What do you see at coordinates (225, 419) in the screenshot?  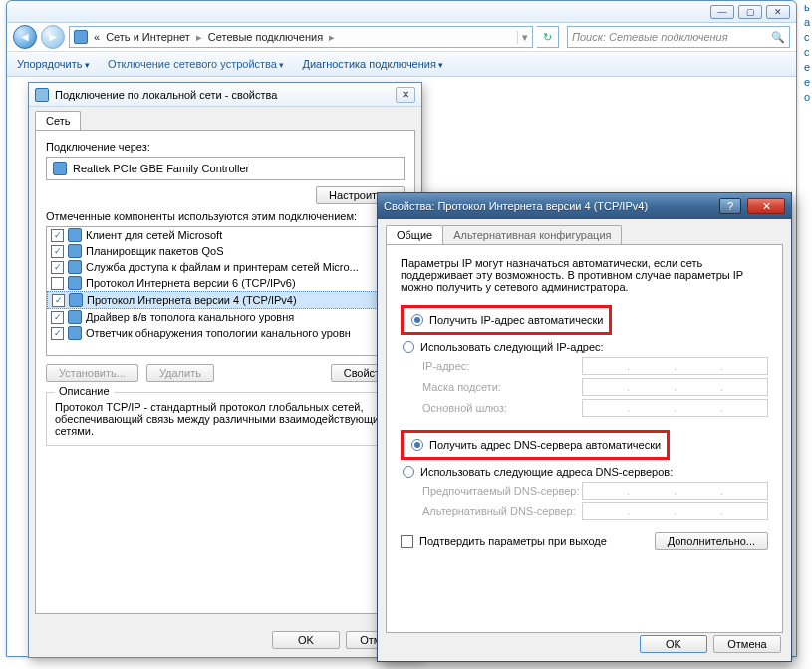 I see `description-text: Протокол TCP/IP - стандартный протокол г…` at bounding box center [225, 419].